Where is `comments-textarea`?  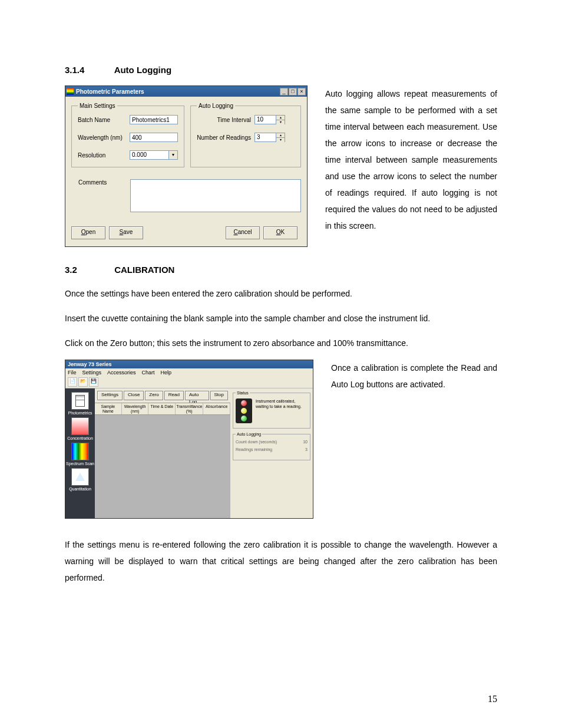 comments-textarea is located at coordinates (216, 196).